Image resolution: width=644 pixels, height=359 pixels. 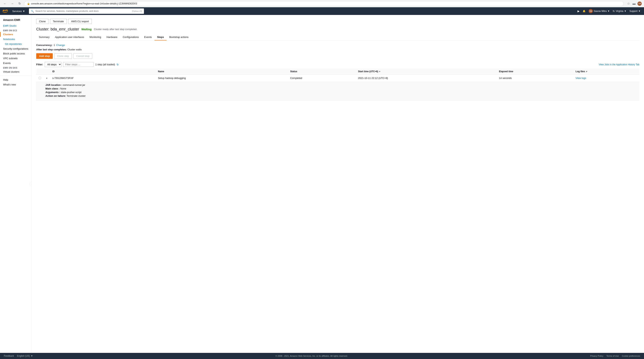 What do you see at coordinates (322, 356) in the screenshot?
I see `page-footer: Feedback English (US) ▼ © 2008 - 2021, A…` at bounding box center [322, 356].